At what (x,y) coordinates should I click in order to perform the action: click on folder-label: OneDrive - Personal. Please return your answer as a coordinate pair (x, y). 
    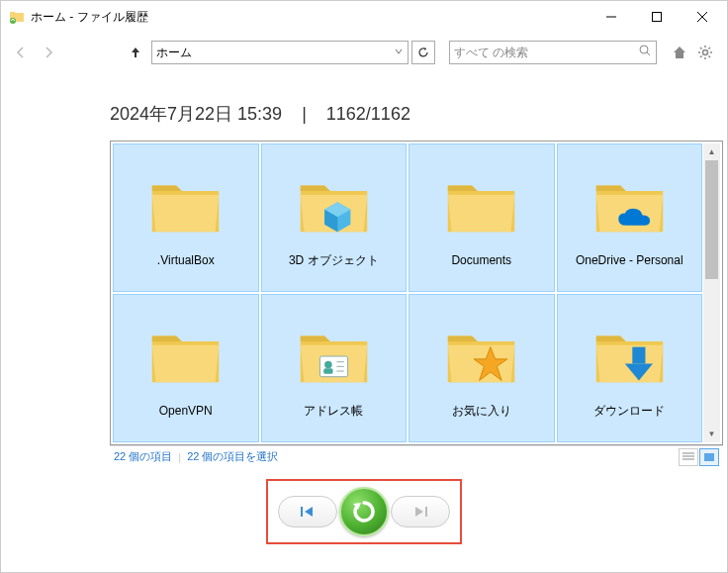
    Looking at the image, I should click on (629, 261).